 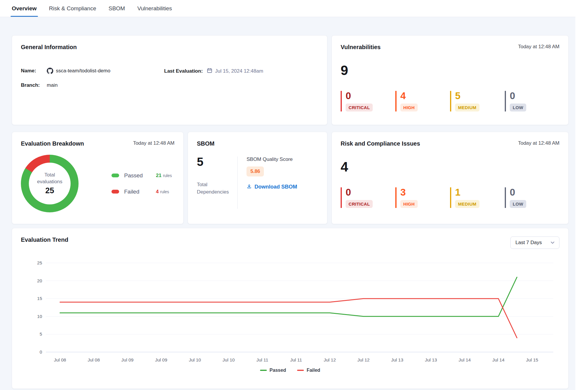 I want to click on download-sbom-label: Download SBOM, so click(x=276, y=187).